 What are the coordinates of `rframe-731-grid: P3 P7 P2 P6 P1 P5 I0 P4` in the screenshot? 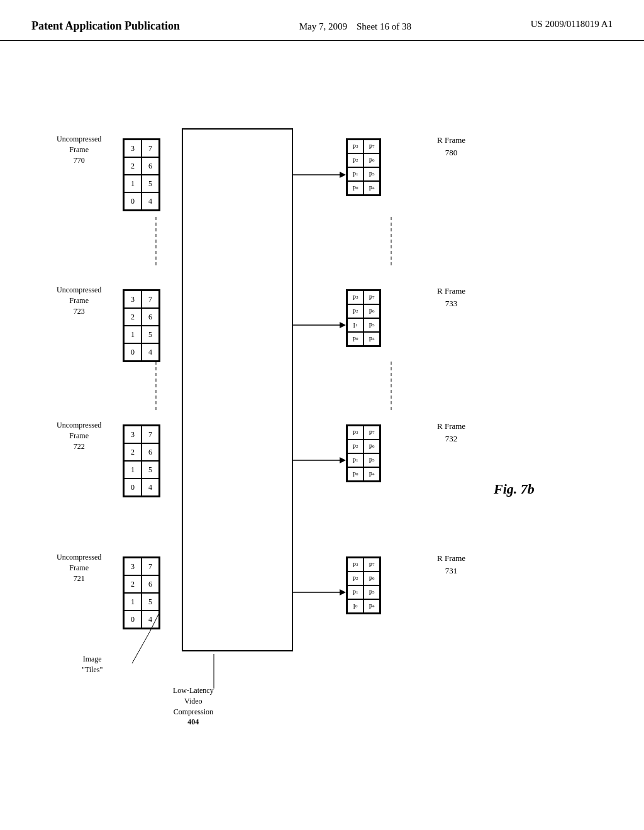 It's located at (364, 585).